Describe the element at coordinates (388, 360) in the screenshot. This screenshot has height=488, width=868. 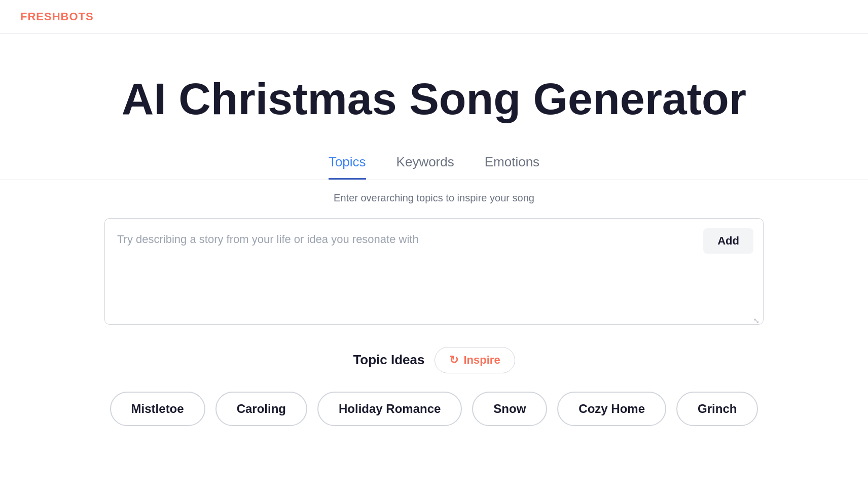
I see `topic-ideas-label: Topic Ideas` at that location.